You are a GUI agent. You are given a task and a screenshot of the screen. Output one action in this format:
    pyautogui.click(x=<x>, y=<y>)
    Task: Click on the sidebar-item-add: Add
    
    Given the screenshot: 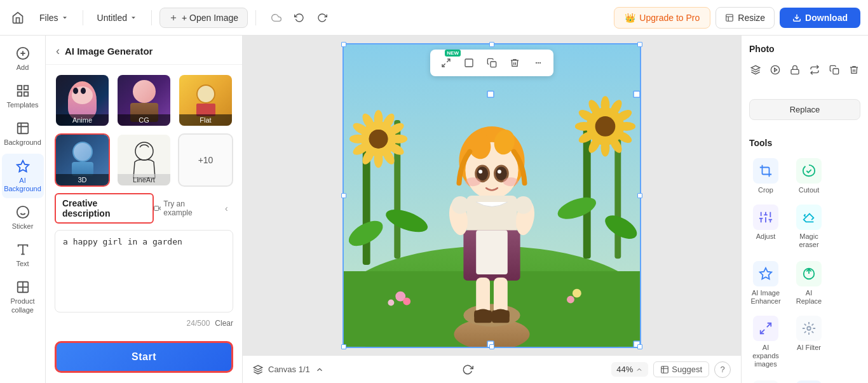 What is the action you would take?
    pyautogui.click(x=23, y=58)
    